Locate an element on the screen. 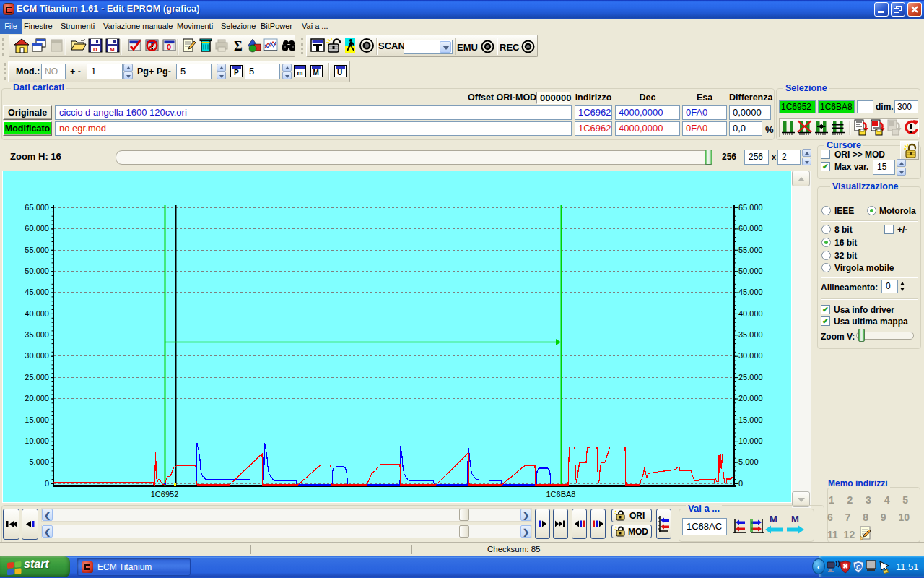 The width and height of the screenshot is (924, 578). svg-text: C is located at coordinates (859, 567).